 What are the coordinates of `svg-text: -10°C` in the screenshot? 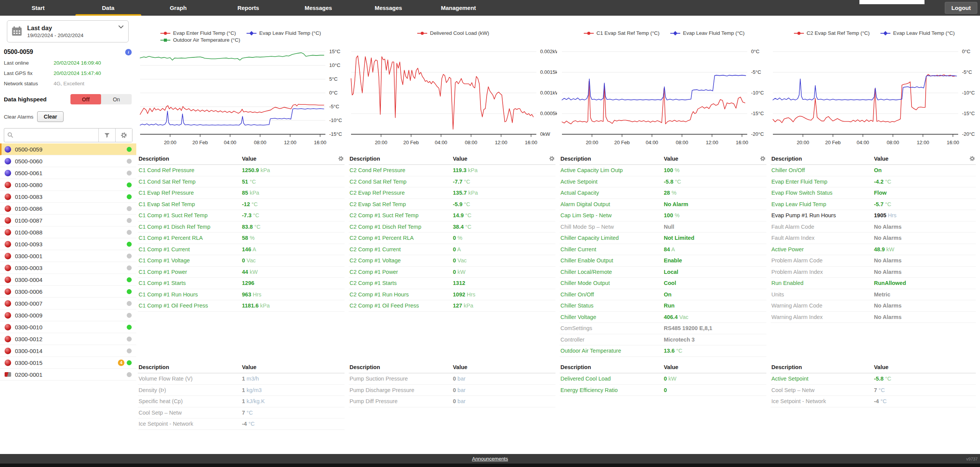 It's located at (757, 93).